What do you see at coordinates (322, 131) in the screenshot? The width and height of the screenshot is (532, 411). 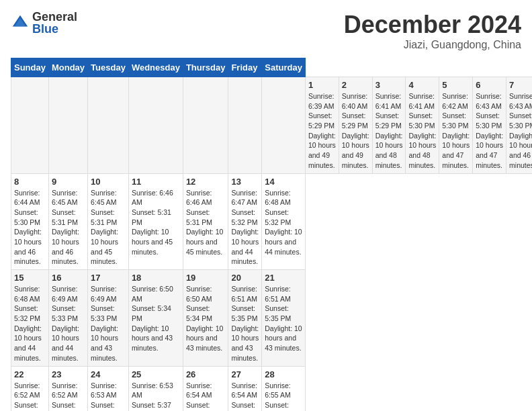 I see `day-info: Sunrise: 6:39 AM Sunset: 5:29 PM Dayligh…` at bounding box center [322, 131].